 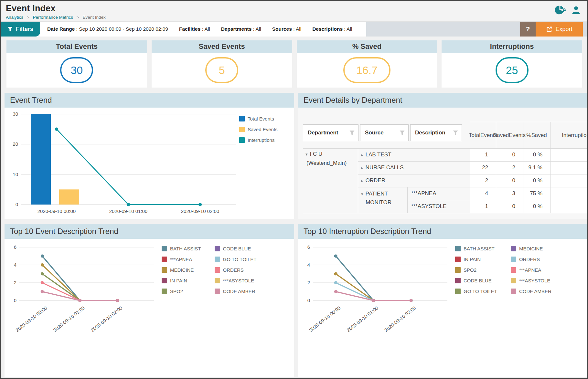 I want to click on event-trend-chart: 30201002020-09-10 00:002020-09-10 01:002…, so click(x=122, y=163).